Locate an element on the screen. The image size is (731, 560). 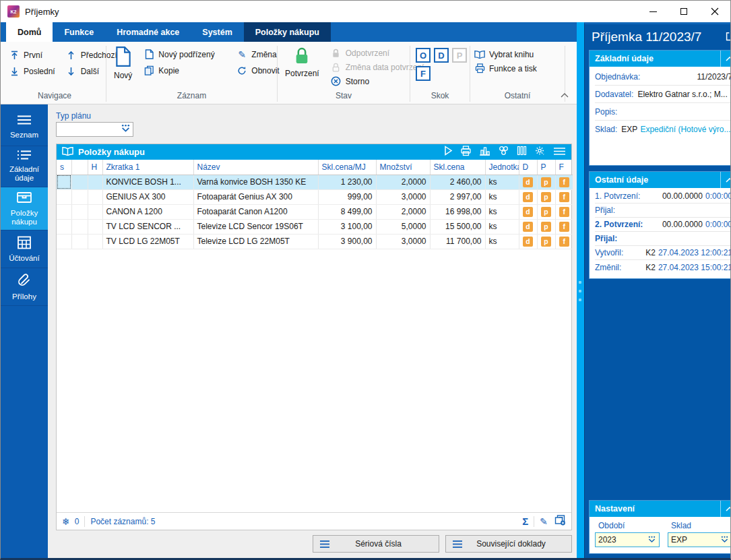
minimize-icon is located at coordinates (654, 12).